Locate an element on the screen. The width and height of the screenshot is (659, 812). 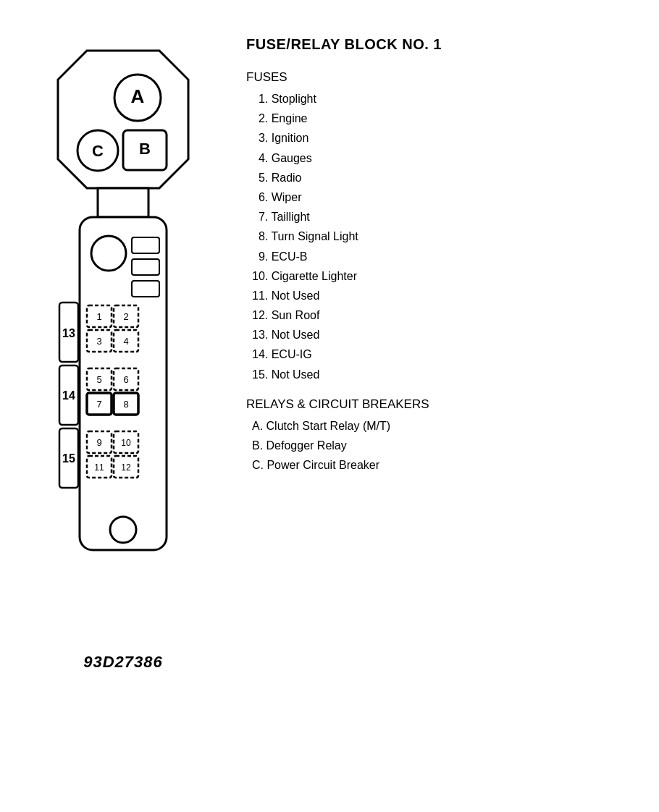
svg-text: 15 is located at coordinates (69, 459).